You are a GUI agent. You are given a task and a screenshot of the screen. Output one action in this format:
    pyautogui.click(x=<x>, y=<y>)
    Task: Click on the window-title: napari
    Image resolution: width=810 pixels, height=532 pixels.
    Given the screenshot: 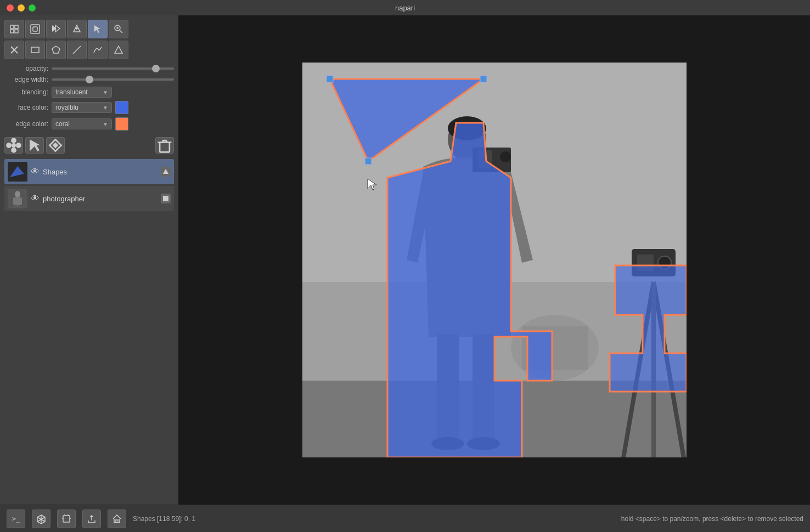 What is the action you would take?
    pyautogui.click(x=405, y=8)
    